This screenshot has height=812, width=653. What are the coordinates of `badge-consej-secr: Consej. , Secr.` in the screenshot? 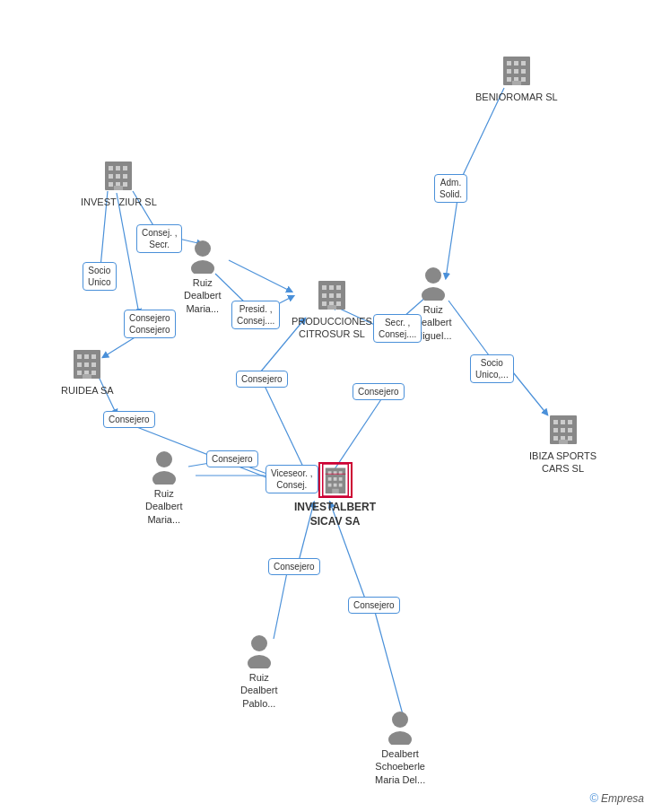 It's located at (160, 239).